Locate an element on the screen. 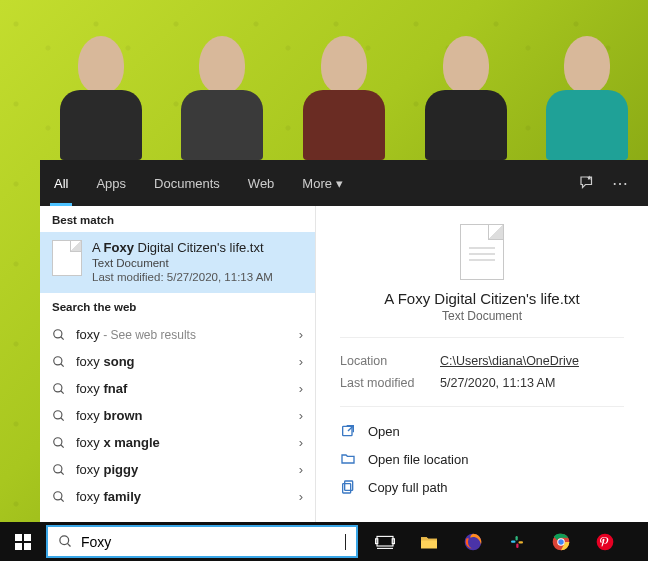  firefox-button is located at coordinates (473, 542).